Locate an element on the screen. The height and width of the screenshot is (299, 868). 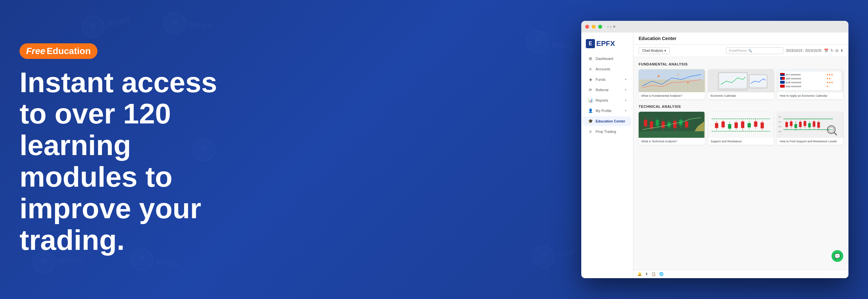
browser-close-icon: ✕ is located at coordinates (614, 27).